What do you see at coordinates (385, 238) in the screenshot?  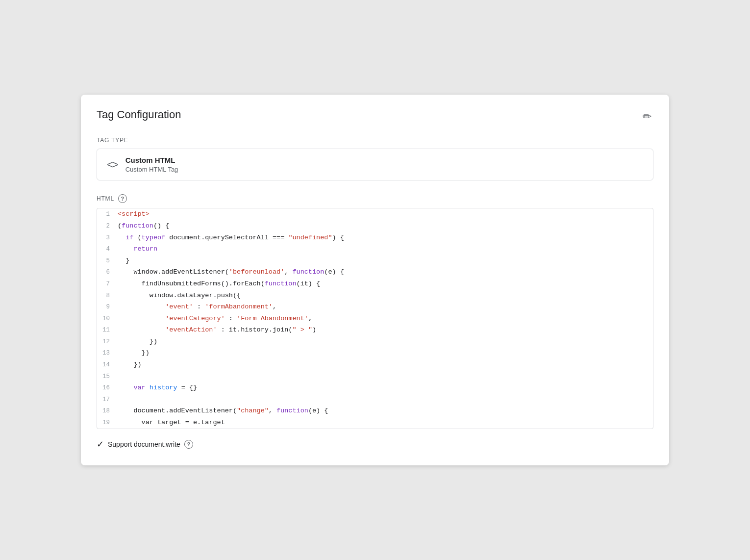 I see `line-code: if (typeof document.querySelectorAll ===…` at bounding box center [385, 238].